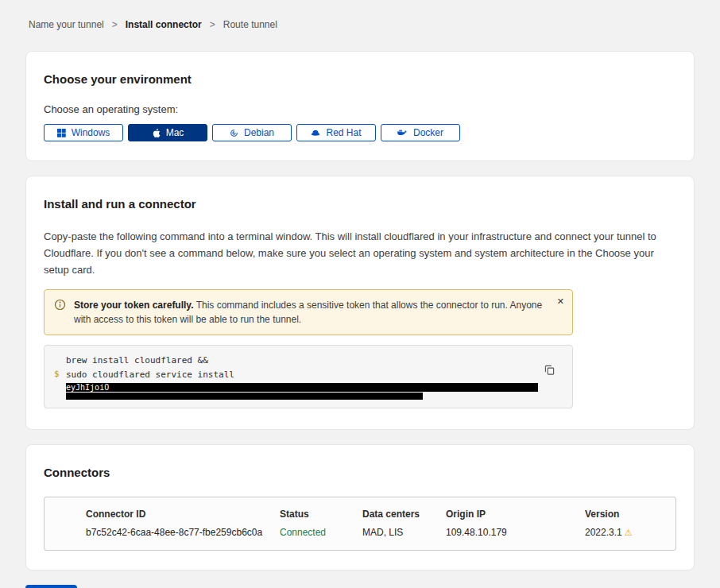 The width and height of the screenshot is (720, 588). What do you see at coordinates (302, 377) in the screenshot?
I see `terminal-lines: brew install cloudflared && sudo cloudfl…` at bounding box center [302, 377].